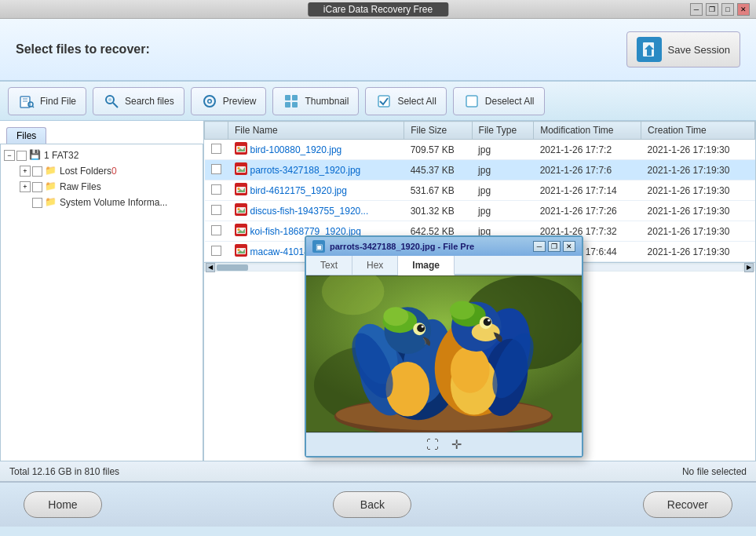 This screenshot has height=536, width=756. I want to click on preview-title-controls: ─ ❐ ✕, so click(554, 246).